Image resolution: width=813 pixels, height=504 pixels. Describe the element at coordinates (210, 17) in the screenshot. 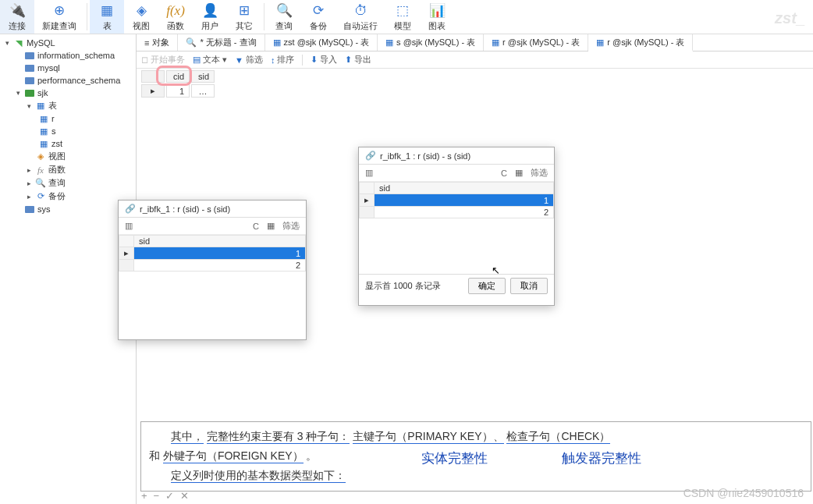

I see `ribbon-user: 👤用户` at that location.